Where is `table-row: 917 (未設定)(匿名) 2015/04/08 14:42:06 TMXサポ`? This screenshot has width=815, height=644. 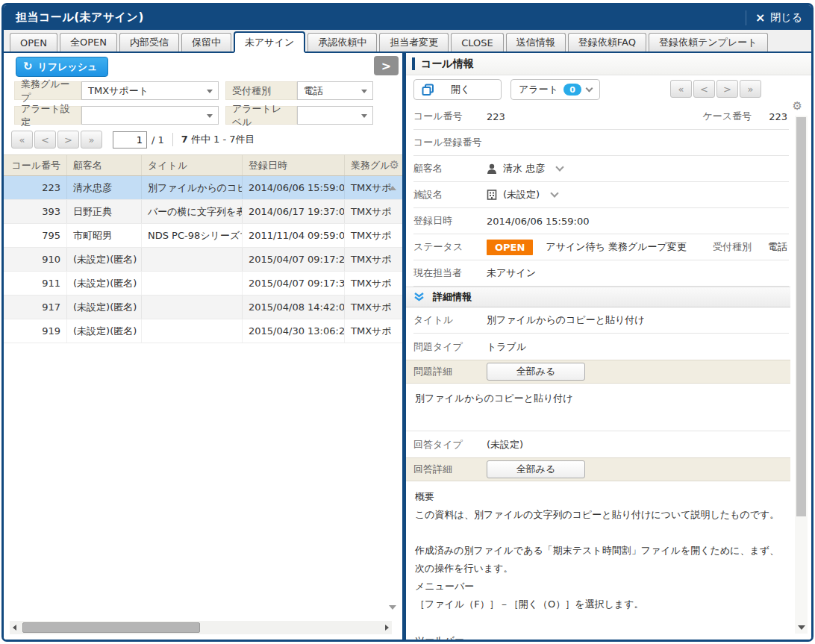
table-row: 917 (未設定)(匿名) 2015/04/08 14:42:06 TMXサポ is located at coordinates (203, 307).